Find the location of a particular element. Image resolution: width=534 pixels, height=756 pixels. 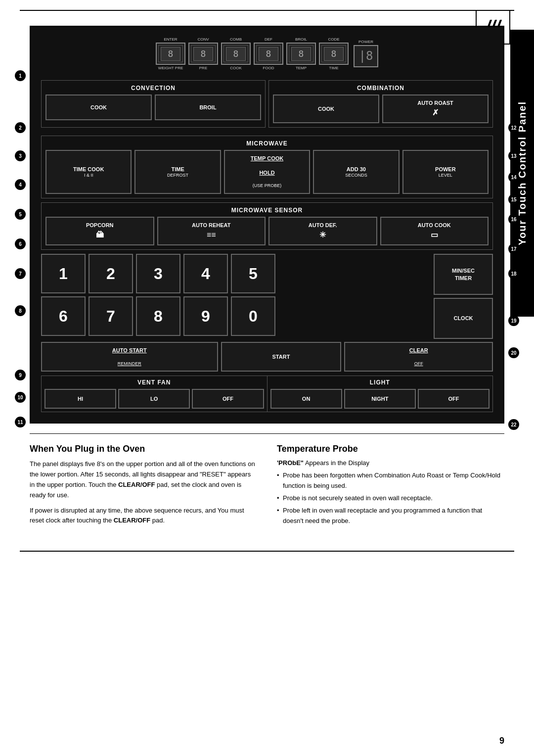

sun-icon: ✳ is located at coordinates (322, 236).